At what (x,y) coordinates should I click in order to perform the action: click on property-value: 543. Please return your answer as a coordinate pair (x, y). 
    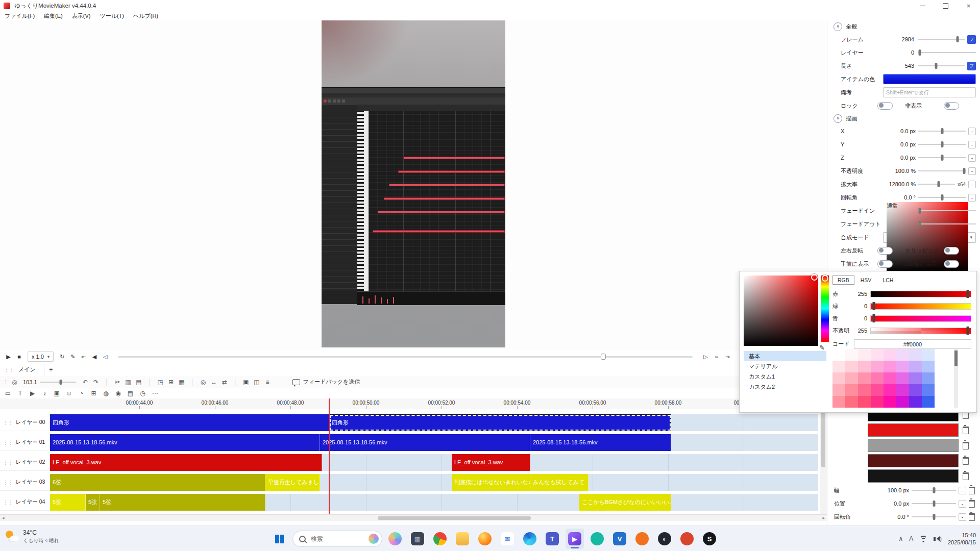
    Looking at the image, I should click on (899, 66).